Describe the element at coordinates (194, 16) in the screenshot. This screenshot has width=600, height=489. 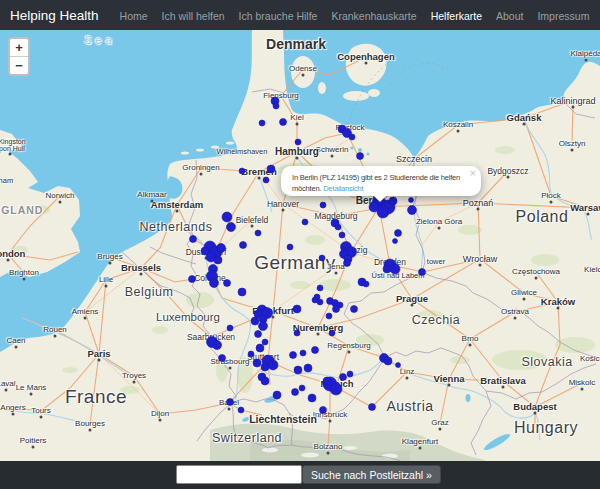
I see `nav-link: Ich will helfen` at that location.